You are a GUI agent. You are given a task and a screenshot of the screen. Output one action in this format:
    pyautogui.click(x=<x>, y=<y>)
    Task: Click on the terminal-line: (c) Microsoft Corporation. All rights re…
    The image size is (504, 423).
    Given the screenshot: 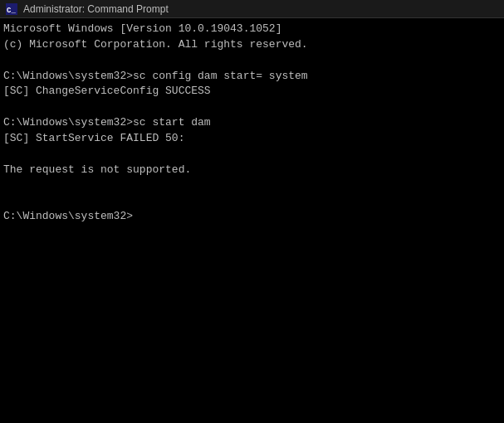 What is the action you would take?
    pyautogui.click(x=252, y=45)
    